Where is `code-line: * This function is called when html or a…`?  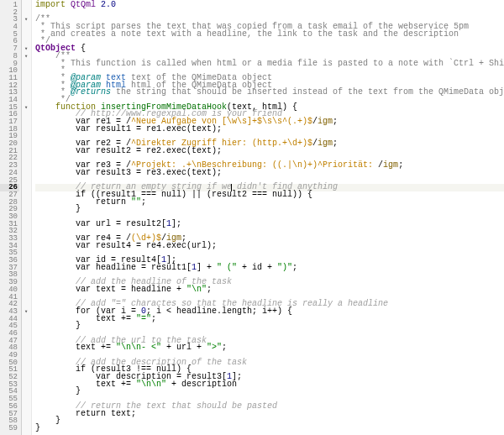
code-line: * This function is called when html or a… is located at coordinates (270, 64).